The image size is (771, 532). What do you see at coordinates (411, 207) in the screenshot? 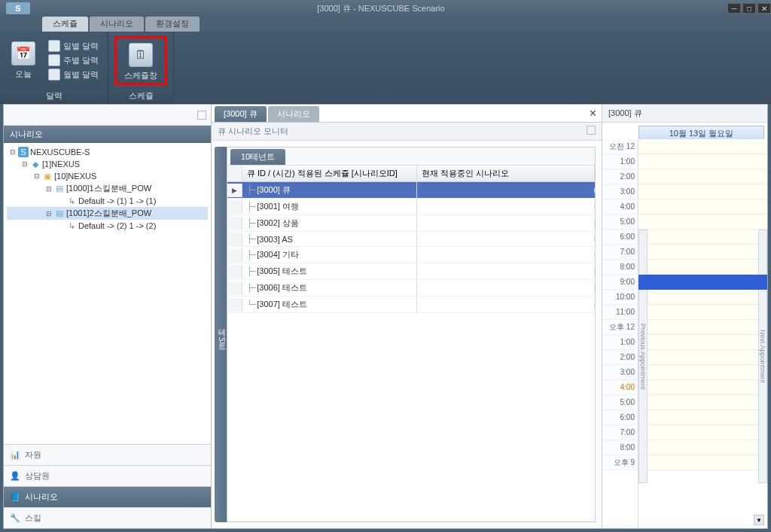
I see `table-row: ├─[3001] 여행` at bounding box center [411, 207].